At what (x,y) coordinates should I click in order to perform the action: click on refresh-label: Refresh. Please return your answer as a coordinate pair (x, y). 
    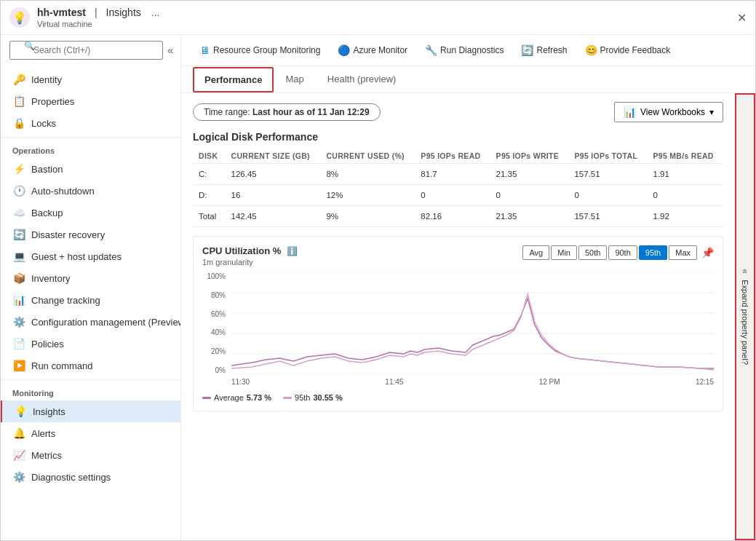
    Looking at the image, I should click on (552, 50).